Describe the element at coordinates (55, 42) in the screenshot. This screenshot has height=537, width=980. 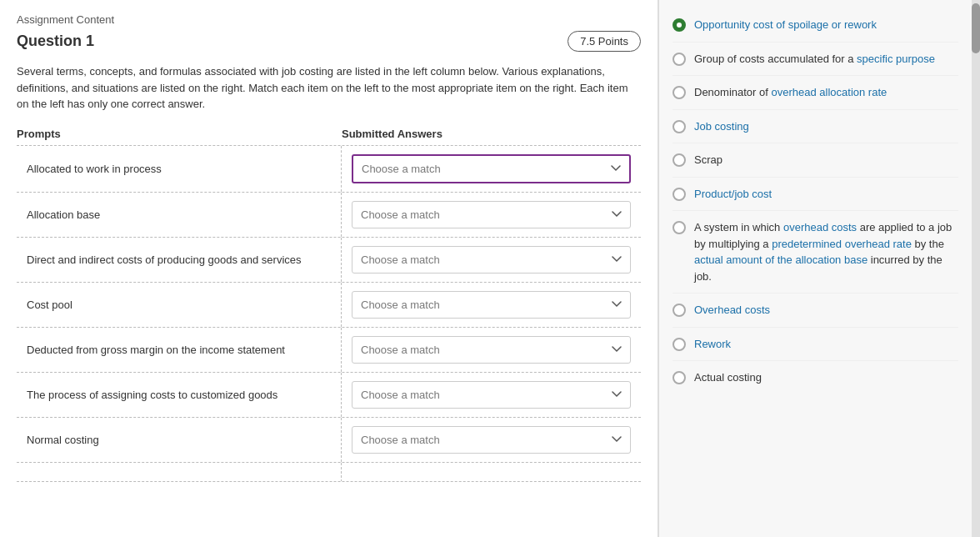
I see `question-label: Question 1` at that location.